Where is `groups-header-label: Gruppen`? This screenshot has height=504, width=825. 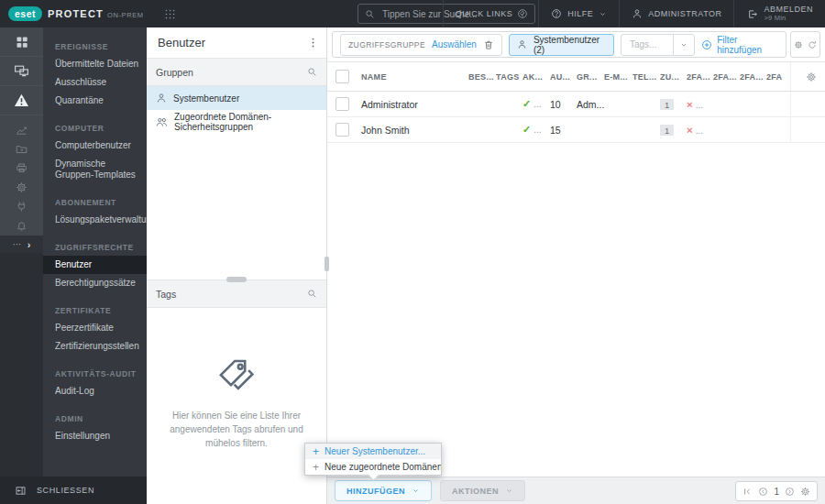
groups-header-label: Gruppen is located at coordinates (231, 72).